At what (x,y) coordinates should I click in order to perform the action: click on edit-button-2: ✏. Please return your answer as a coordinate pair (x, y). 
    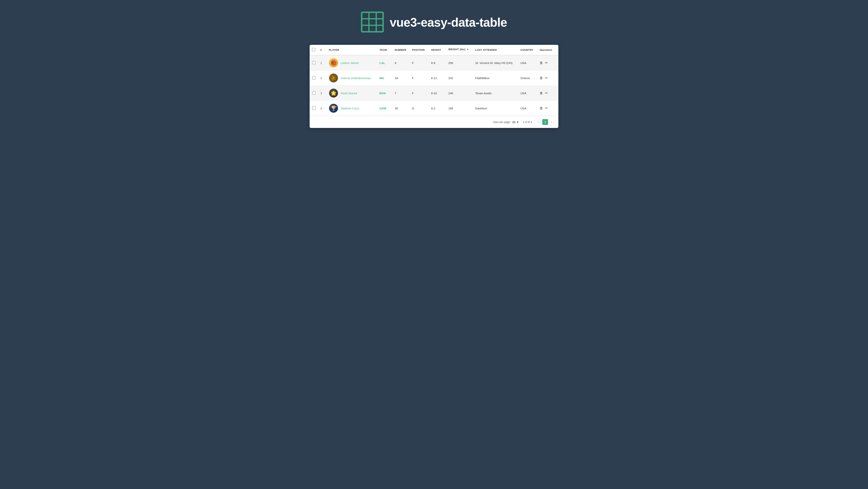
    Looking at the image, I should click on (547, 78).